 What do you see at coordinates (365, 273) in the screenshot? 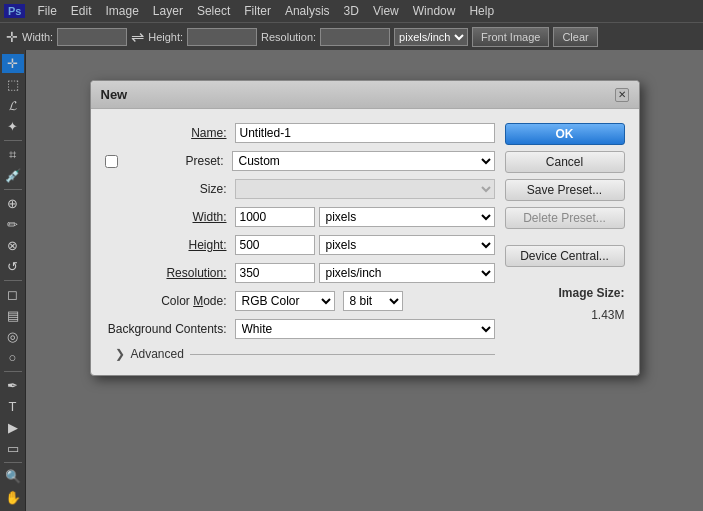
I see `resolution-input-group: pixels/inch pixels/cm` at bounding box center [365, 273].